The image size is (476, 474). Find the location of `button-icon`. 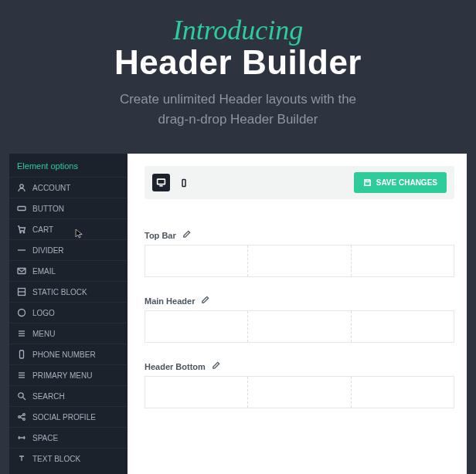

button-icon is located at coordinates (22, 208).